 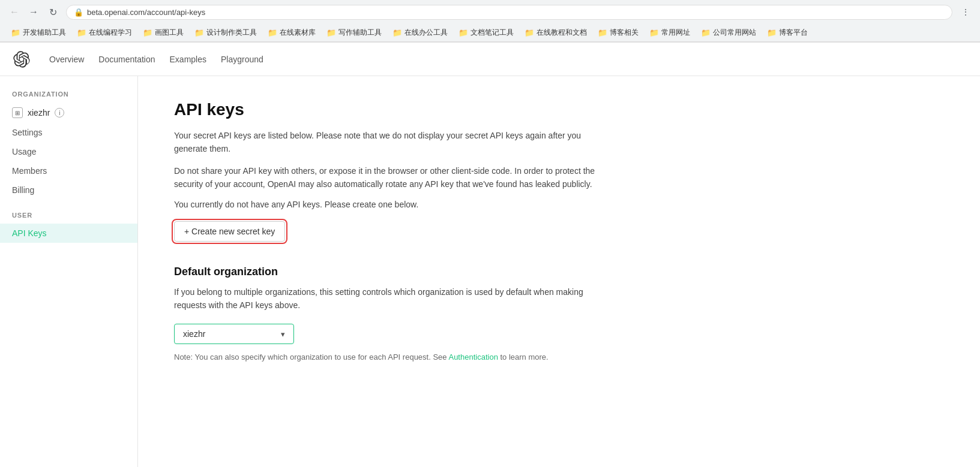 I want to click on page-title: API keys, so click(x=559, y=110).